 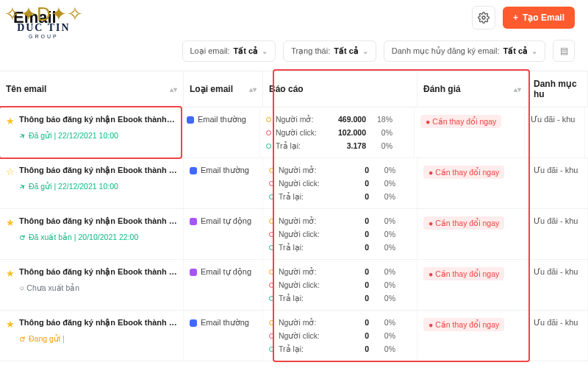 What do you see at coordinates (10, 172) in the screenshot?
I see `star-icon: ☆` at bounding box center [10, 172].